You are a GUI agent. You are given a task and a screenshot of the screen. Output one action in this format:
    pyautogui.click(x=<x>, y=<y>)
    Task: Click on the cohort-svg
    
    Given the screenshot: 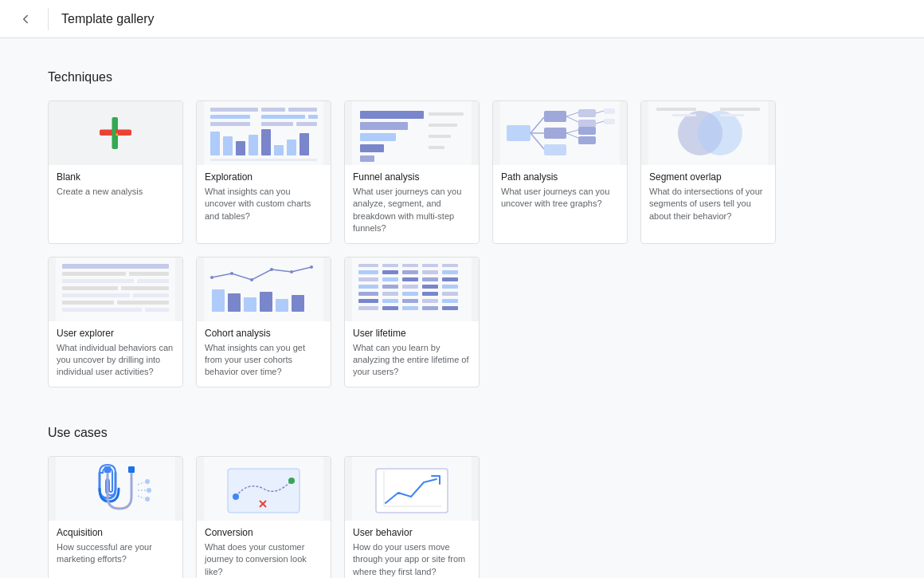 What is the action you would take?
    pyautogui.click(x=264, y=289)
    